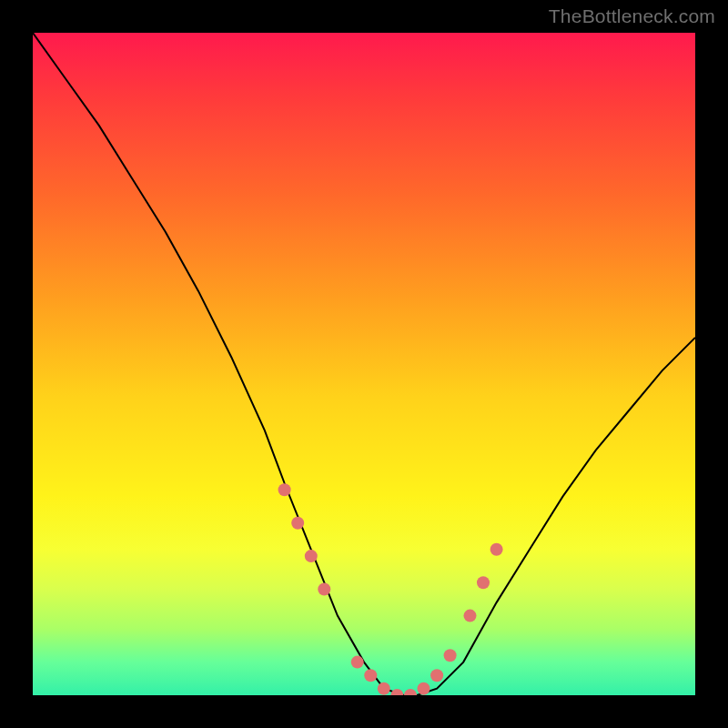 Image resolution: width=728 pixels, height=728 pixels. Describe the element at coordinates (632, 16) in the screenshot. I see `watermark-text: TheBottleneck.com` at that location.